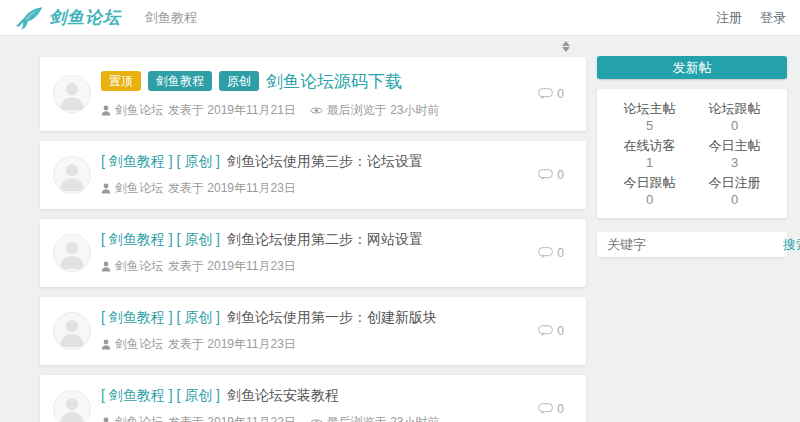 The image size is (800, 422). Describe the element at coordinates (68, 18) in the screenshot. I see `brand: 剑鱼论坛` at that location.